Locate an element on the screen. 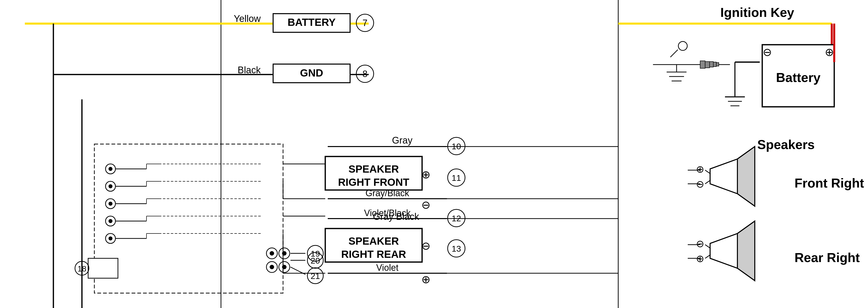 Image resolution: width=868 pixels, height=308 pixels. ignition-switch-symbol is located at coordinates (691, 61).